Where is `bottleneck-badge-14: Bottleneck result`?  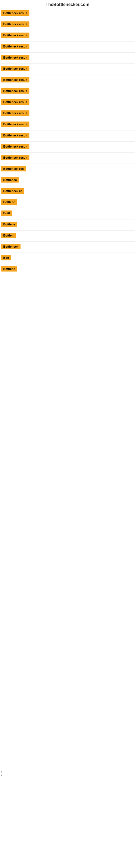
bottleneck-badge-14: Bottleneck result is located at coordinates (15, 158).